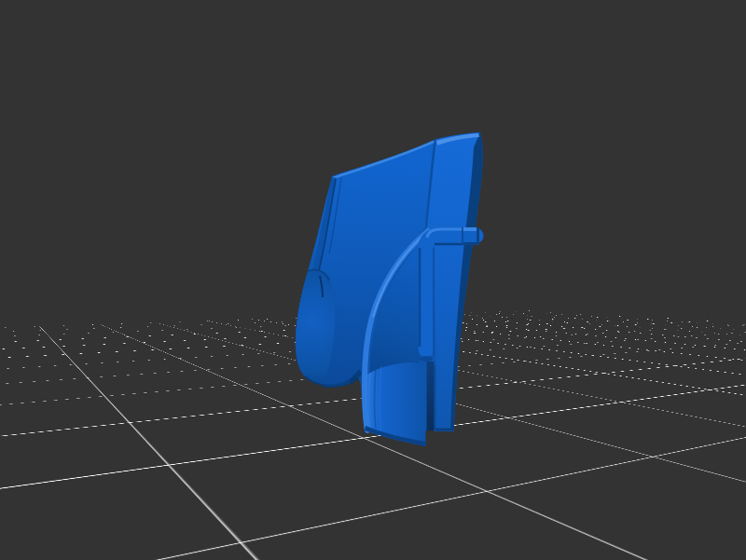 The width and height of the screenshot is (746, 560). What do you see at coordinates (426, 359) in the screenshot?
I see `model-ridge-bulb-shadow` at bounding box center [426, 359].